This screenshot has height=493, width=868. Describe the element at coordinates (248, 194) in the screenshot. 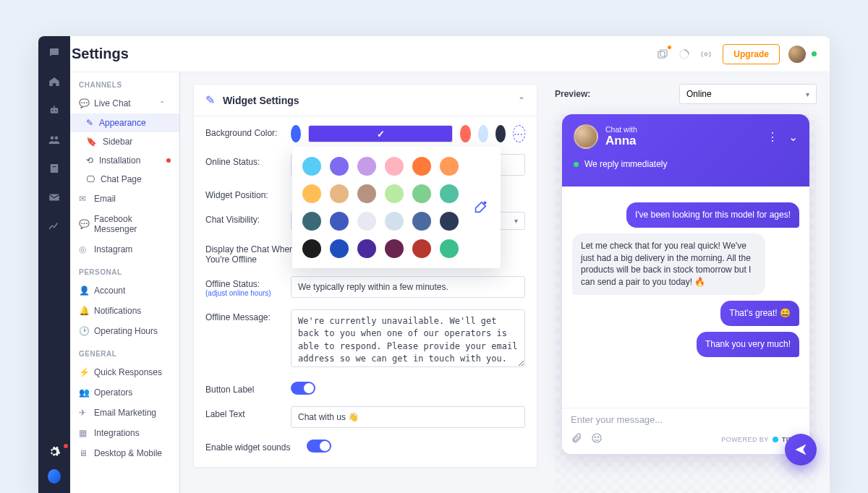

I see `label-widget-position: Widget Position:` at that location.